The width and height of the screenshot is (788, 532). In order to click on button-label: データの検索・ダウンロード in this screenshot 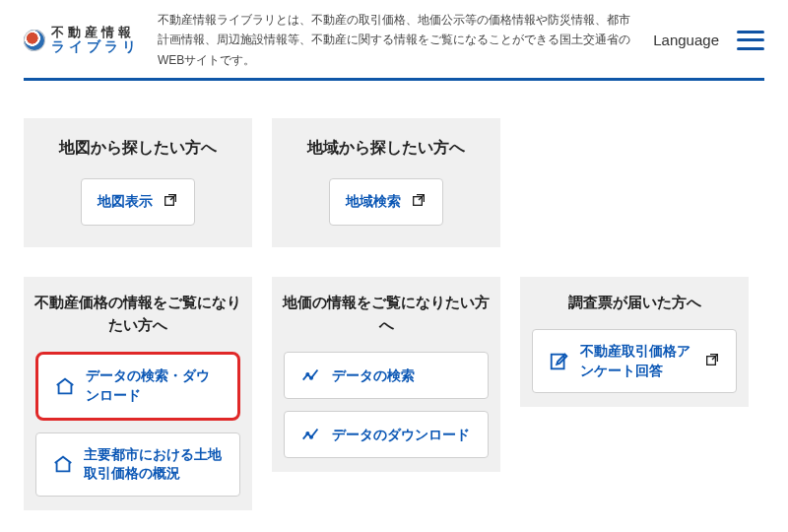, I will do `click(154, 386)`.